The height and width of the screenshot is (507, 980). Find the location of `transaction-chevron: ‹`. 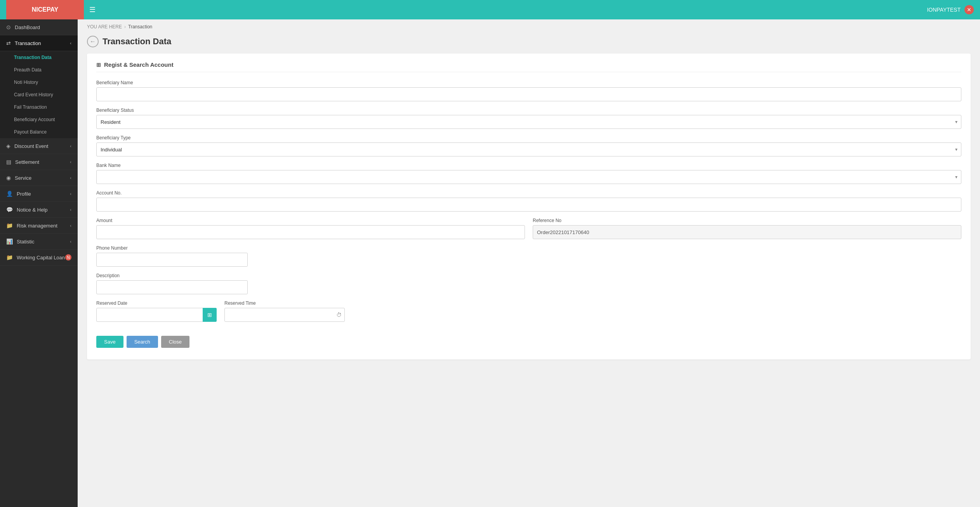

transaction-chevron: ‹ is located at coordinates (71, 43).